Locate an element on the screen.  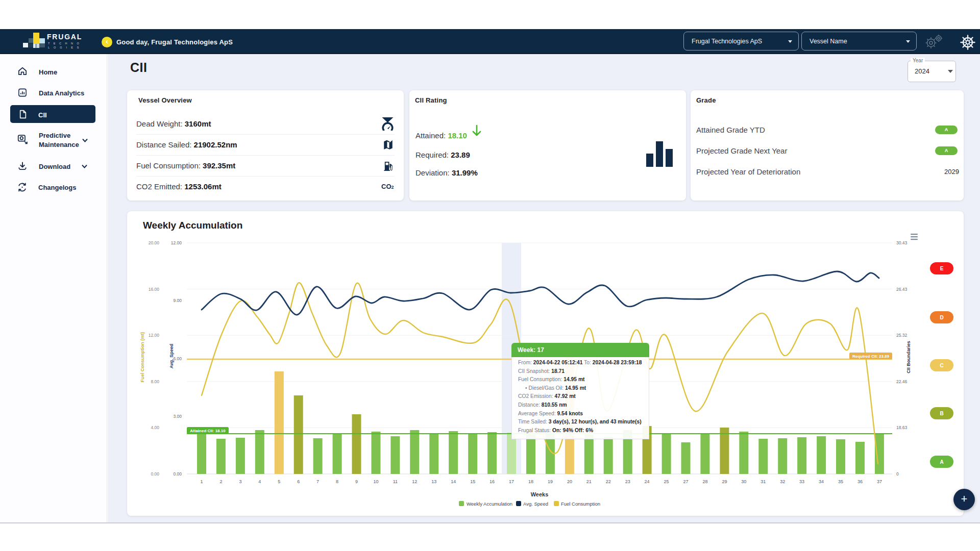
svg-text: 33 is located at coordinates (802, 482).